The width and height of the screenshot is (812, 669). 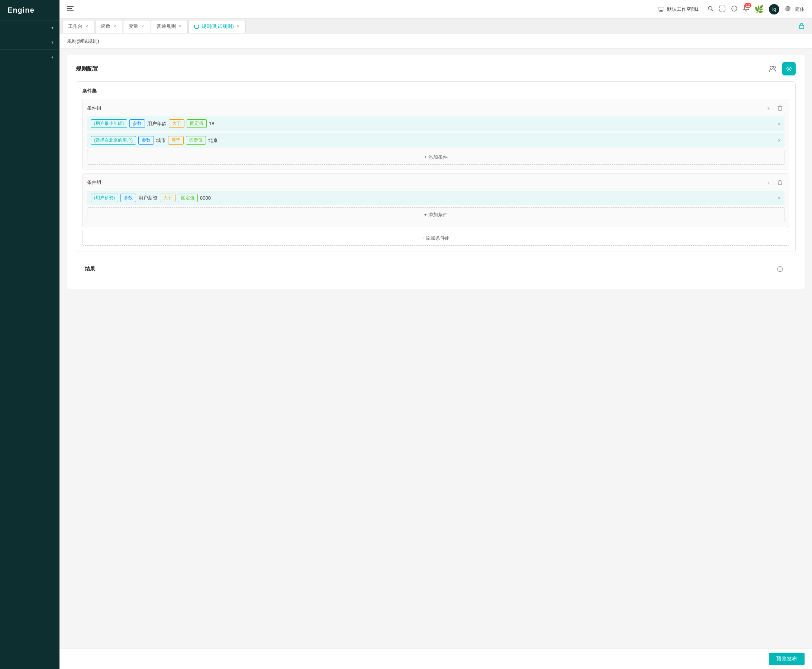 What do you see at coordinates (180, 26) in the screenshot?
I see `tab-normal-rules-close: ×` at bounding box center [180, 26].